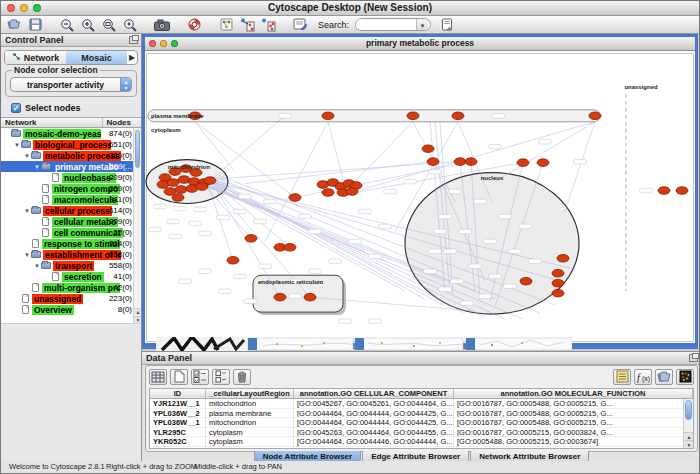 This screenshot has height=474, width=700. I want to click on tree-row: response to stimulu264(0), so click(71, 244).